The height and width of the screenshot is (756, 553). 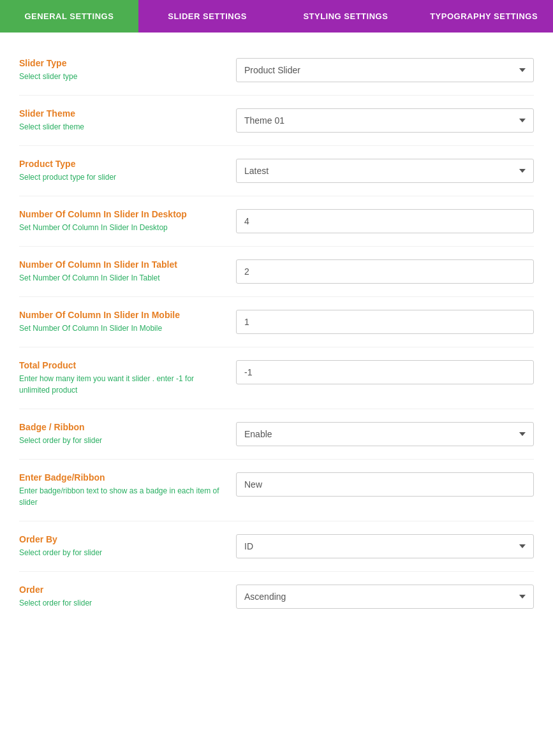 I want to click on input-col-slider-theme: Theme 01Theme 02Theme 03, so click(x=385, y=120).